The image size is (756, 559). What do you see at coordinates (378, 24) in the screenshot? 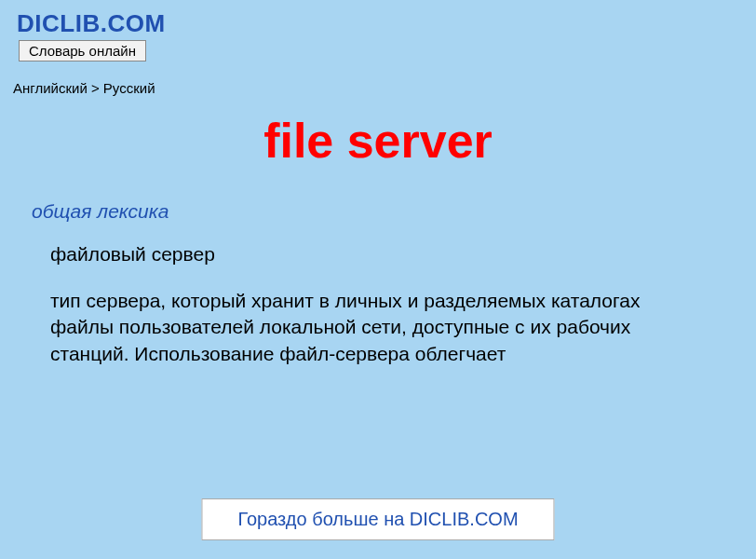
I see `site-logo: DICLIB.COM` at bounding box center [378, 24].